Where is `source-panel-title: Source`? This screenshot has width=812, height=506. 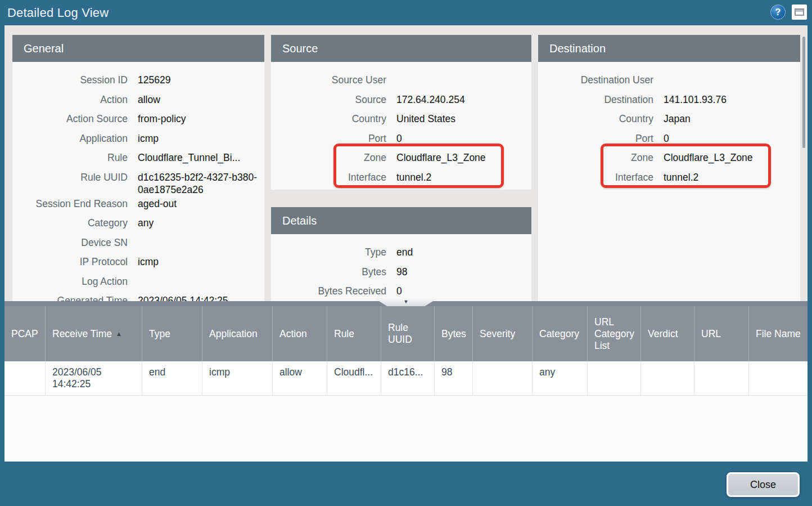 source-panel-title: Source is located at coordinates (402, 48).